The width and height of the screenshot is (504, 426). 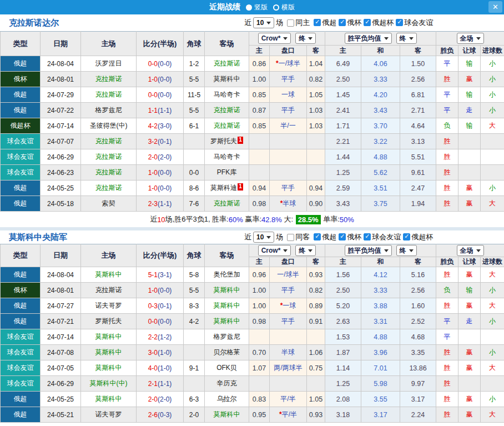 What do you see at coordinates (109, 204) in the screenshot?
I see `home-team-cell: 索契` at bounding box center [109, 204].